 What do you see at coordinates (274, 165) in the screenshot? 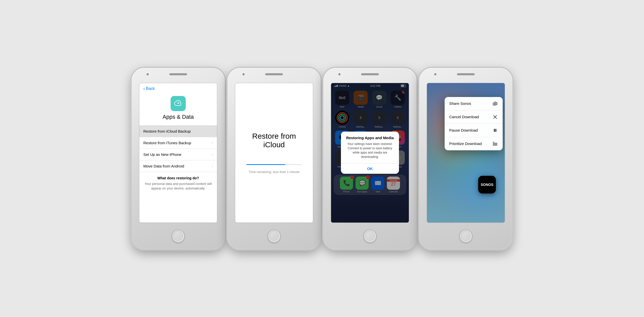
I see `progress-bar` at bounding box center [274, 165].